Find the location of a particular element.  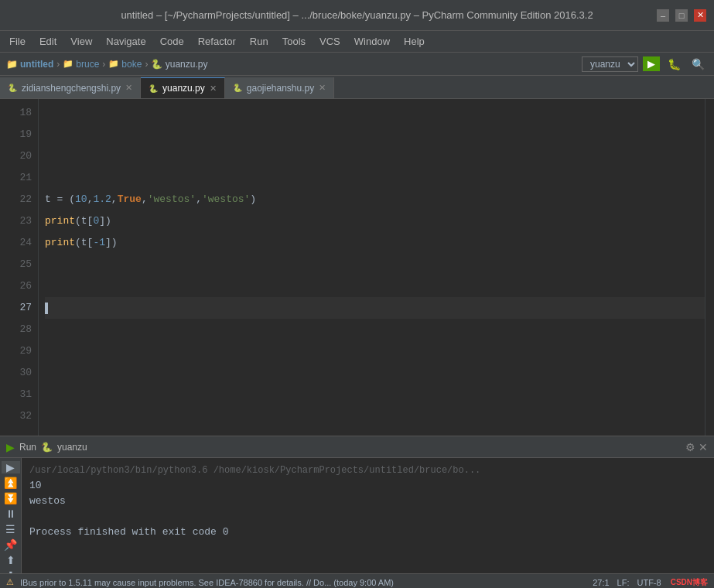

breadcrumb-file: 🐍 yuanzu.py is located at coordinates (179, 64).